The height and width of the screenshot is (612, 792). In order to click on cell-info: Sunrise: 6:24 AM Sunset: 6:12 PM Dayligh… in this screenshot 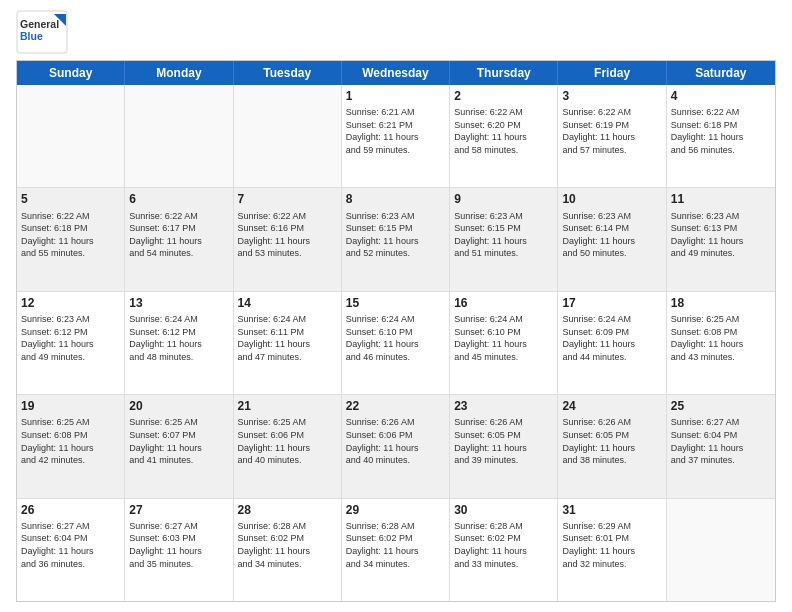, I will do `click(178, 338)`.